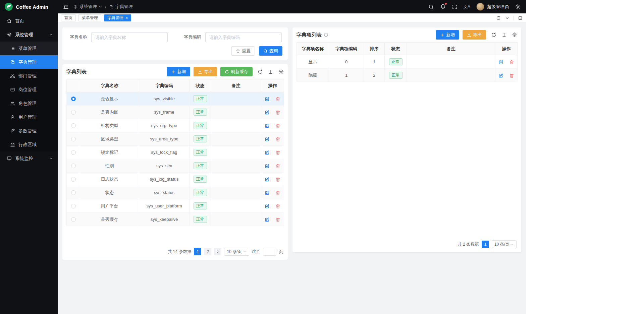 This screenshot has width=644, height=314. I want to click on table-row: 显示 0 1 正常, so click(407, 62).